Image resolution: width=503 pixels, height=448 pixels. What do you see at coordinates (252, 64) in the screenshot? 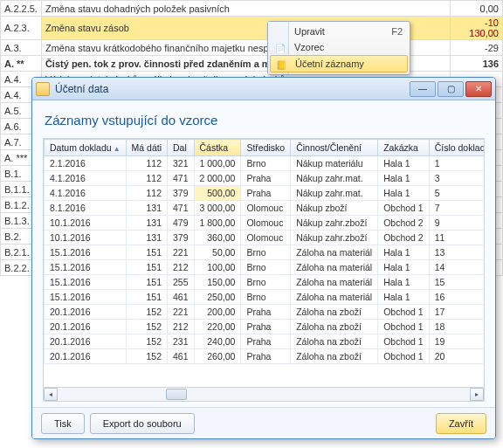
I see `bg-row: A. **Čistý pen. tok z prov. činnosti pře…` at bounding box center [252, 64].